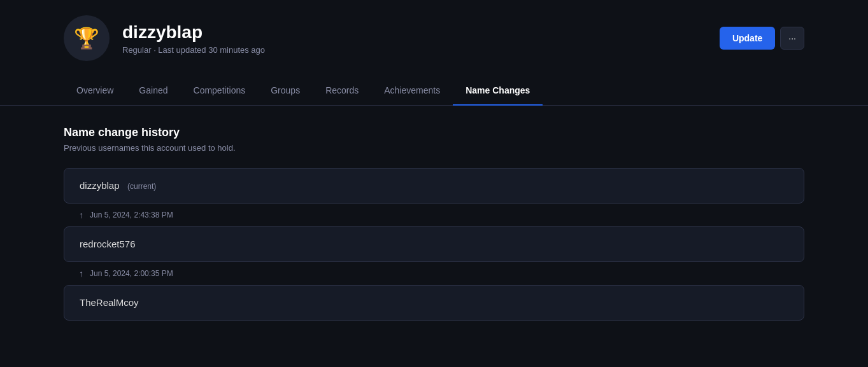 The width and height of the screenshot is (868, 367). Describe the element at coordinates (434, 91) in the screenshot. I see `navigation-tabs: Overview Gained Competitions Groups Reco…` at that location.